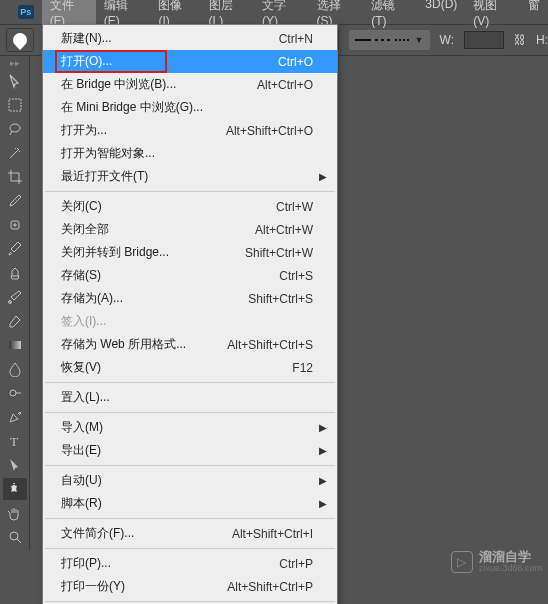  I want to click on menu-9: 窗, so click(534, 16).